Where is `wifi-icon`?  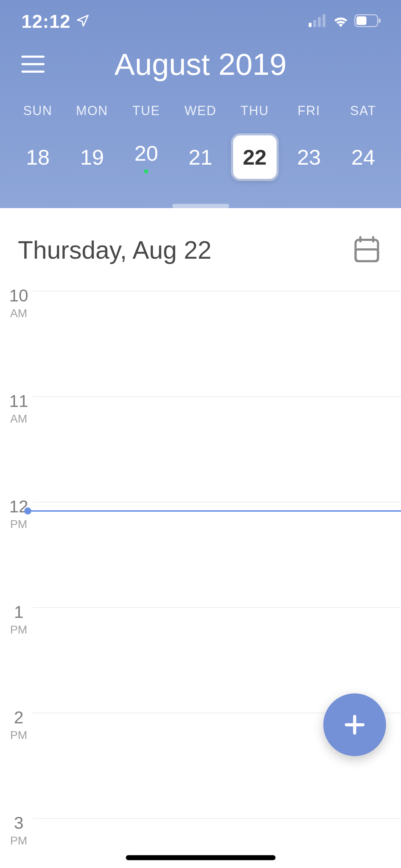
wifi-icon is located at coordinates (341, 21).